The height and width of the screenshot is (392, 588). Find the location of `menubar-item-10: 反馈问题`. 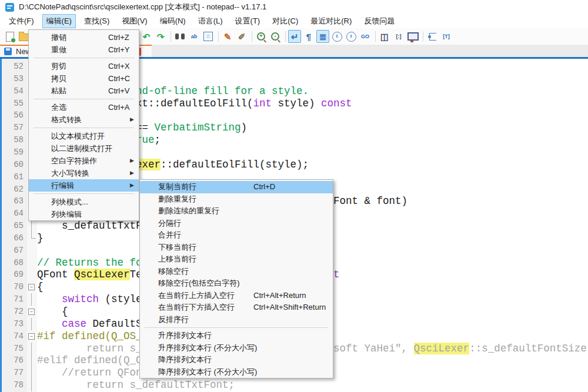

menubar-item-10: 反馈问题 is located at coordinates (379, 21).